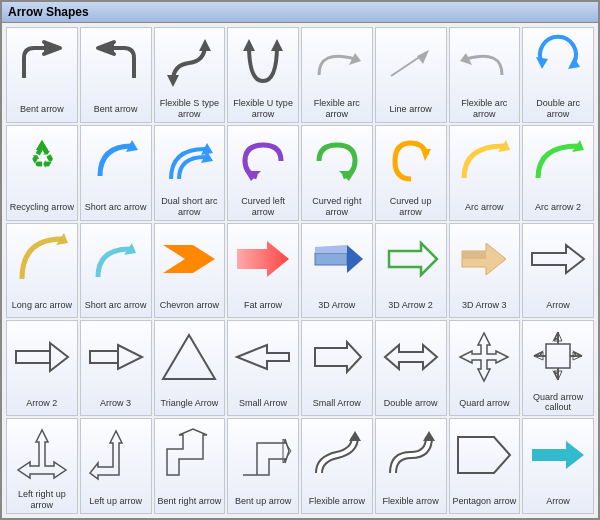 Image resolution: width=600 pixels, height=520 pixels. What do you see at coordinates (484, 305) in the screenshot?
I see `shape-label: 3D Arrow 3` at bounding box center [484, 305].